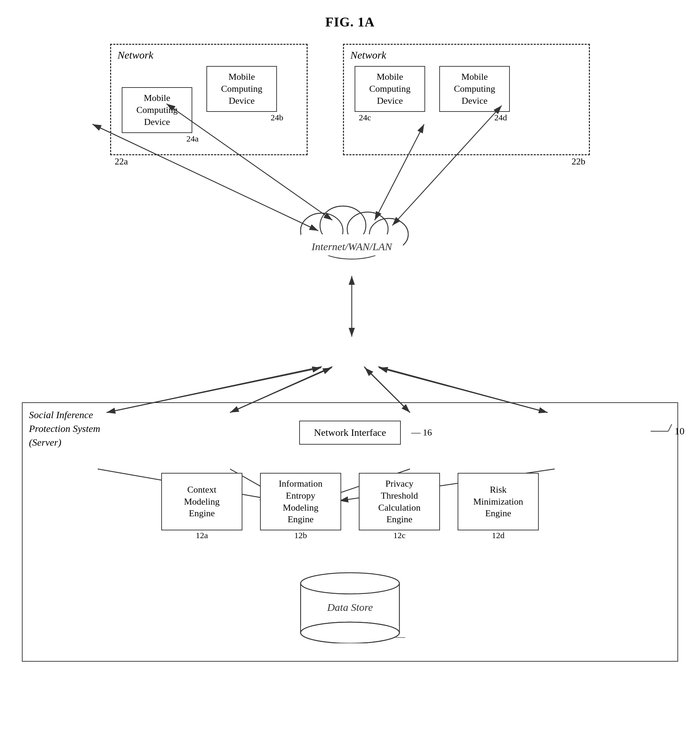  I want to click on engine-12d: Risk Minimization Engine 12d, so click(498, 501).